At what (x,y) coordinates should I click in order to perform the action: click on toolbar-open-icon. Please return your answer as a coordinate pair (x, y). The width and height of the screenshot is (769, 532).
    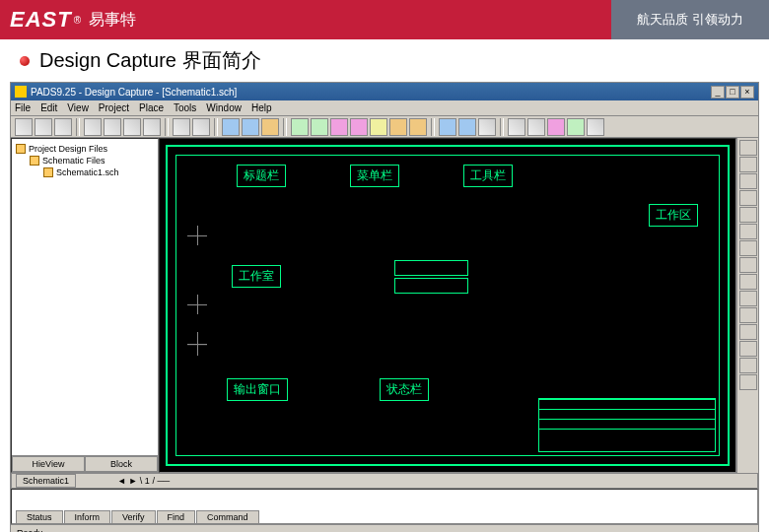
    Looking at the image, I should click on (43, 127).